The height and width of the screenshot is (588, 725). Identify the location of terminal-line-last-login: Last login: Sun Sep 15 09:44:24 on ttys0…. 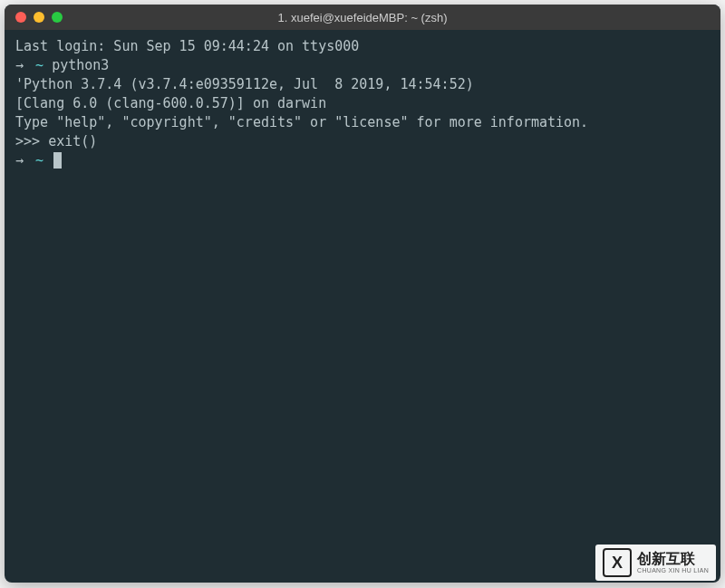
(362, 47).